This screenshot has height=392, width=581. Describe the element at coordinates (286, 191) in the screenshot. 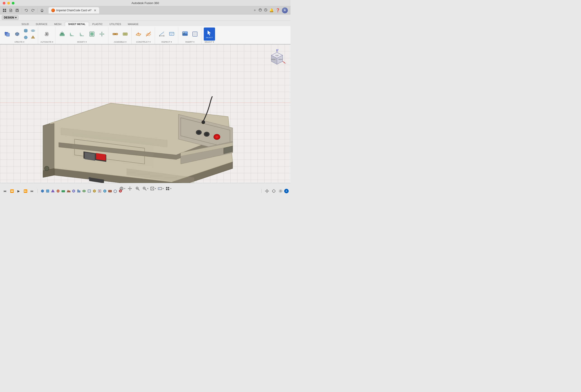

I see `autodesk-logo: A` at that location.